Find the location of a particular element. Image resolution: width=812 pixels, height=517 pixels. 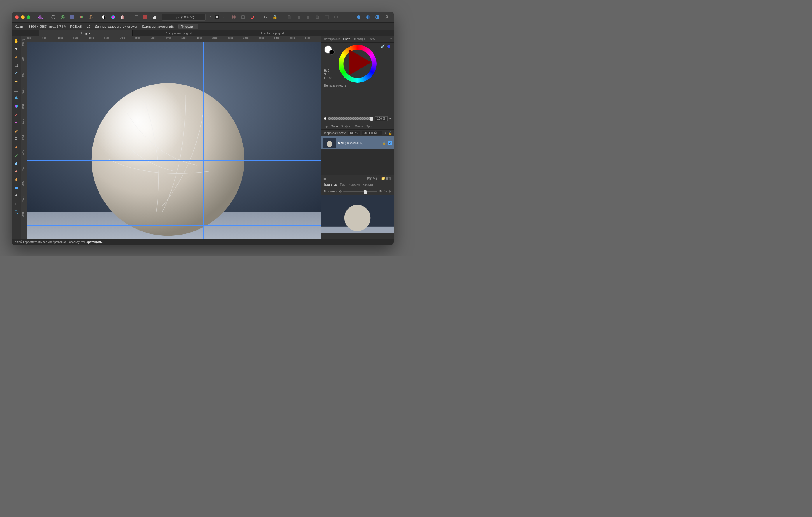

paint-brush-icon is located at coordinates (16, 114).